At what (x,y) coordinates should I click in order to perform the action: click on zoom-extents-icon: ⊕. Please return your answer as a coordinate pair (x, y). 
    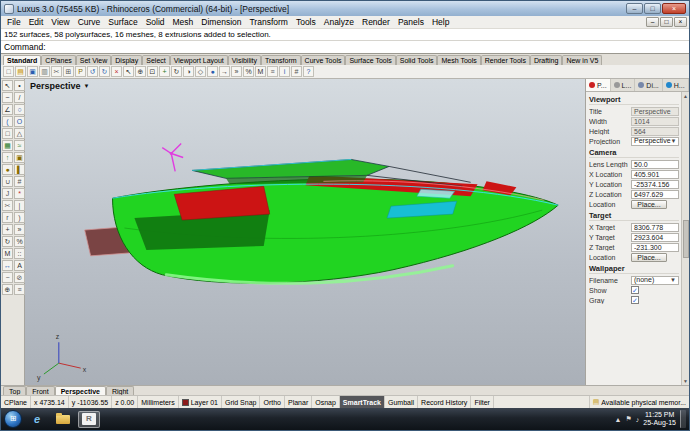
    Looking at the image, I should click on (140, 72).